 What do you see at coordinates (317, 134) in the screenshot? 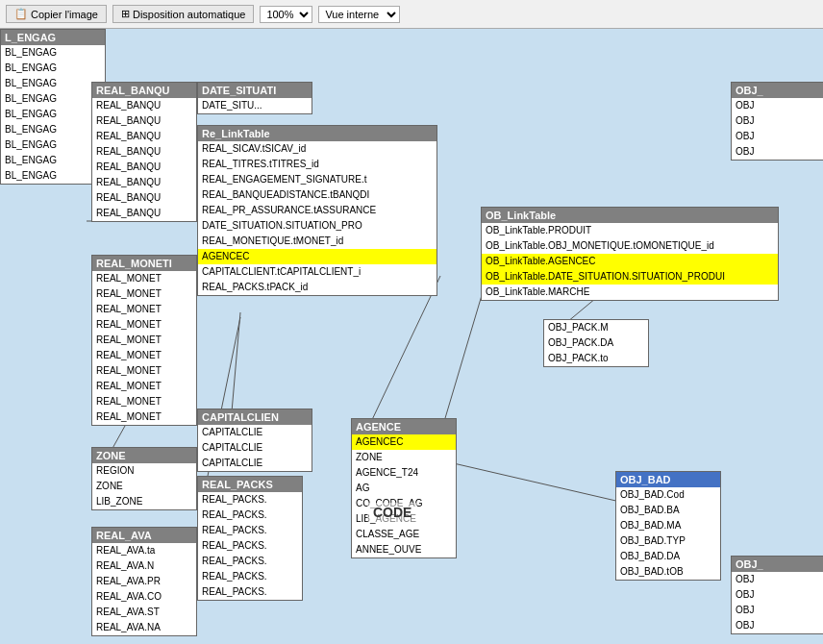
I see `table-header-re-linktable: Re_LinkTable` at bounding box center [317, 134].